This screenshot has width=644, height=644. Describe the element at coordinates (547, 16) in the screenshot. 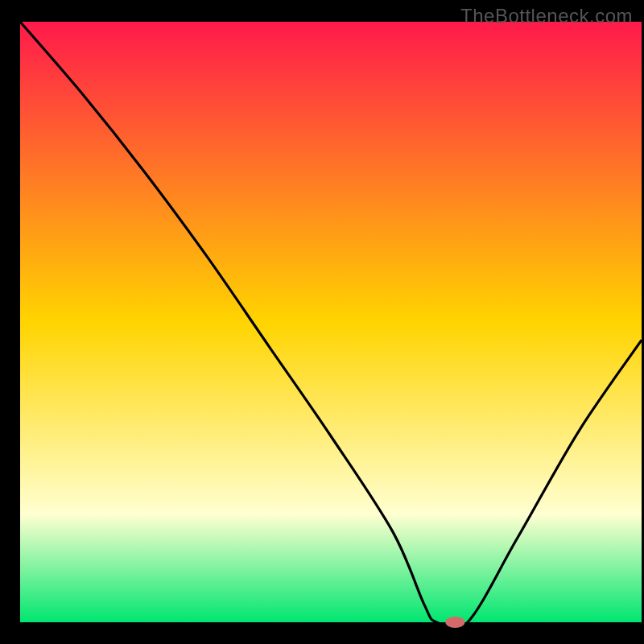

I see `watermark-text: TheBottleneck.com` at that location.